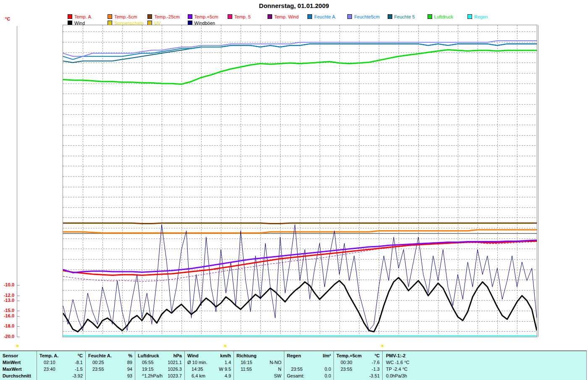 The image size is (588, 380). What do you see at coordinates (164, 15) in the screenshot?
I see `legend-item-temp-25cm: Temp.-25cm` at bounding box center [164, 15].